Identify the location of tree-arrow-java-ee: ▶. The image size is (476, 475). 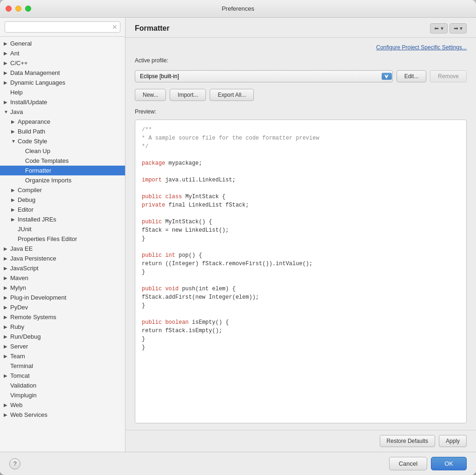
(7, 248).